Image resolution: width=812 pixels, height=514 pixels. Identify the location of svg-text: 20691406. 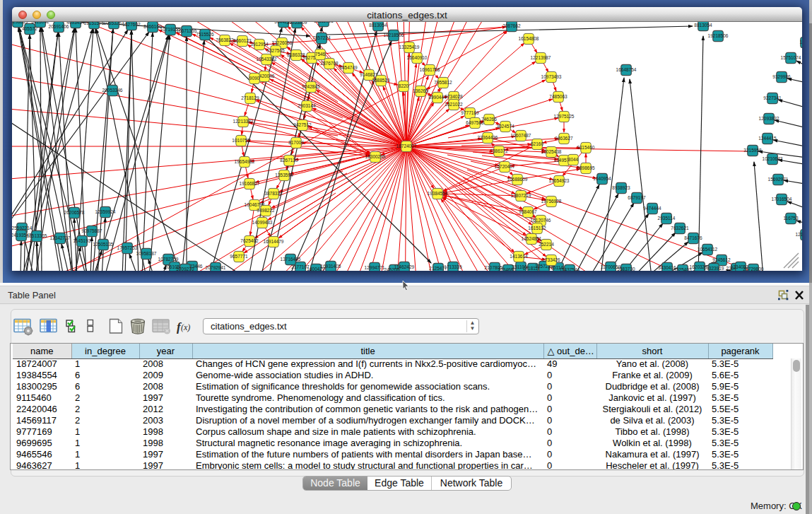
(59, 27).